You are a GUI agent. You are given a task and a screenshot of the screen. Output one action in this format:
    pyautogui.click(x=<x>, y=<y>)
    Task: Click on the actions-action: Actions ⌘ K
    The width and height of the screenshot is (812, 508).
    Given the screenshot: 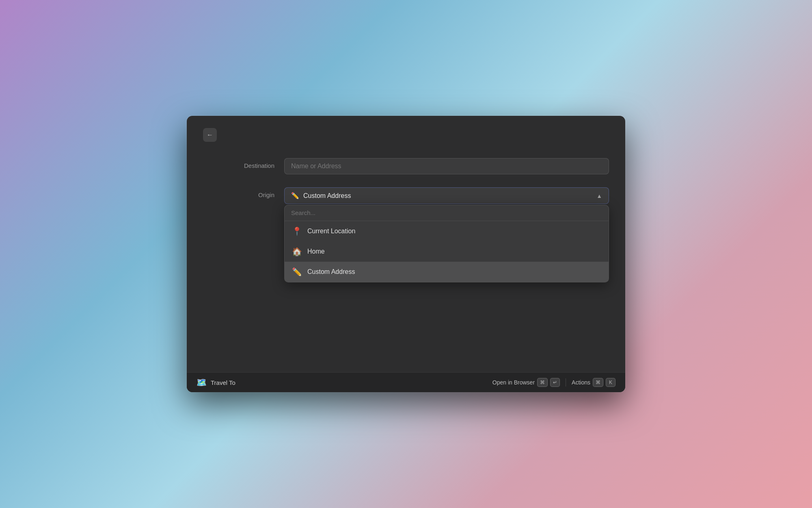 What is the action you would take?
    pyautogui.click(x=594, y=382)
    